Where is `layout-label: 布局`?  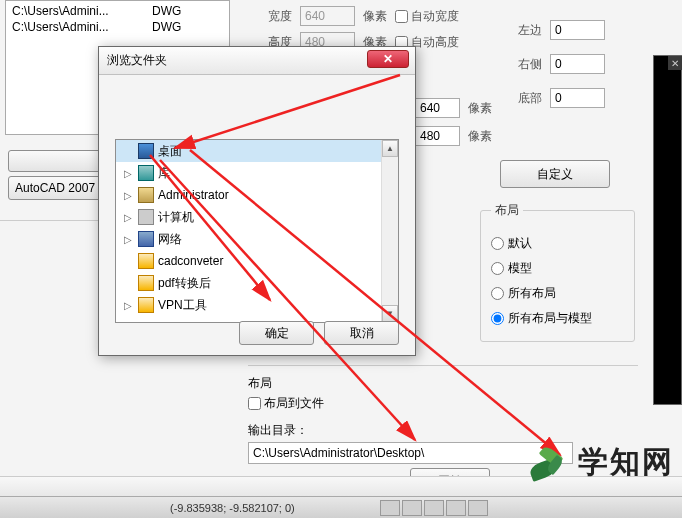
layout-label: 布局 is located at coordinates (443, 384).